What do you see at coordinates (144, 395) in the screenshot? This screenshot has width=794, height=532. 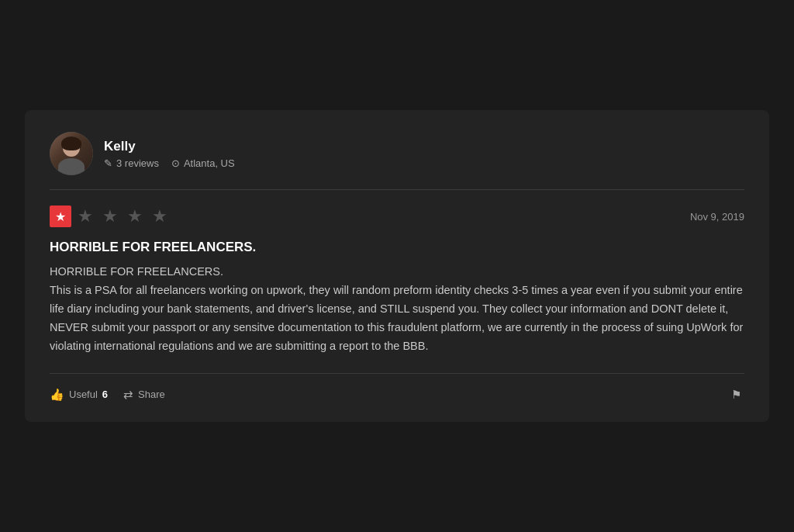 I see `share-button: ⇄ Share` at bounding box center [144, 395].